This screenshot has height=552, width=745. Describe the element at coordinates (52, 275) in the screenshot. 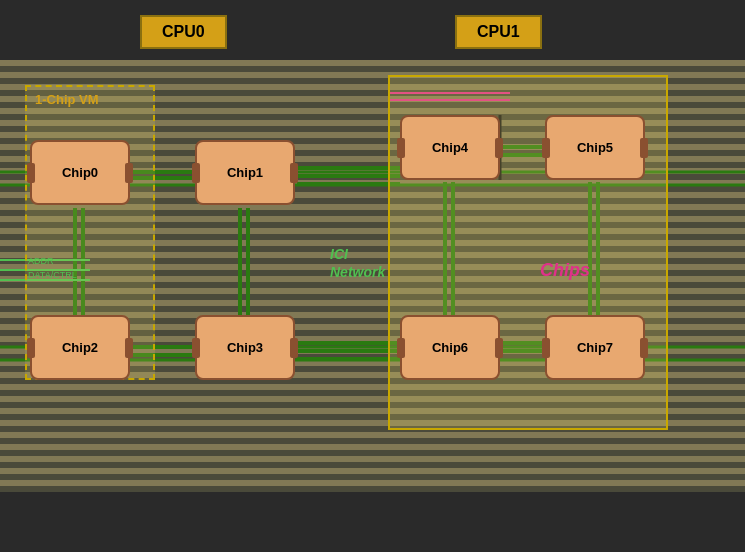

I see `left-label-2: DATA/CTRL` at that location.